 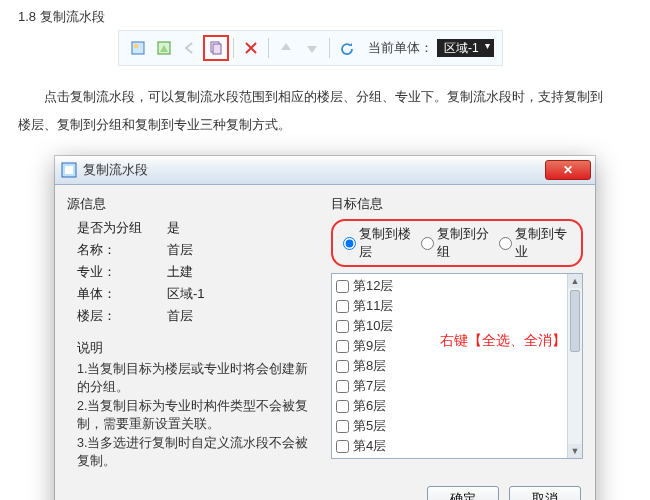 What do you see at coordinates (457, 366) in the screenshot?
I see `list-item: 第8层` at bounding box center [457, 366].